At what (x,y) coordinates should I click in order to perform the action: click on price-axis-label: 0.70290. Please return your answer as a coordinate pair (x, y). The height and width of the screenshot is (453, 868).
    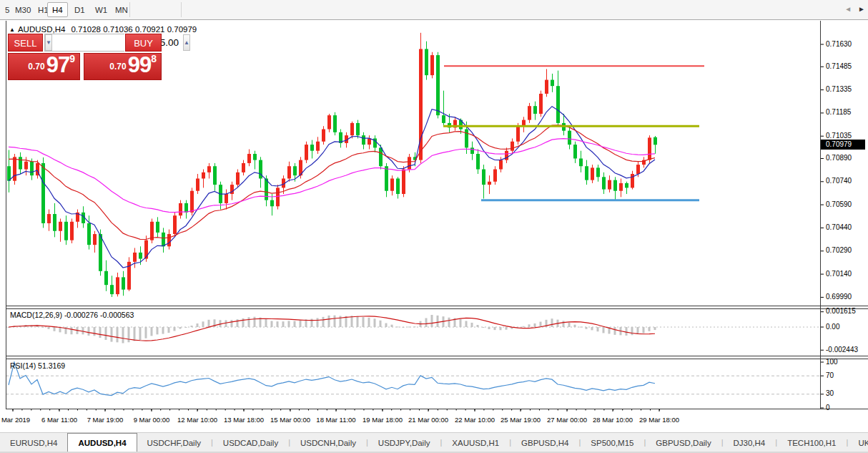
    Looking at the image, I should click on (839, 250).